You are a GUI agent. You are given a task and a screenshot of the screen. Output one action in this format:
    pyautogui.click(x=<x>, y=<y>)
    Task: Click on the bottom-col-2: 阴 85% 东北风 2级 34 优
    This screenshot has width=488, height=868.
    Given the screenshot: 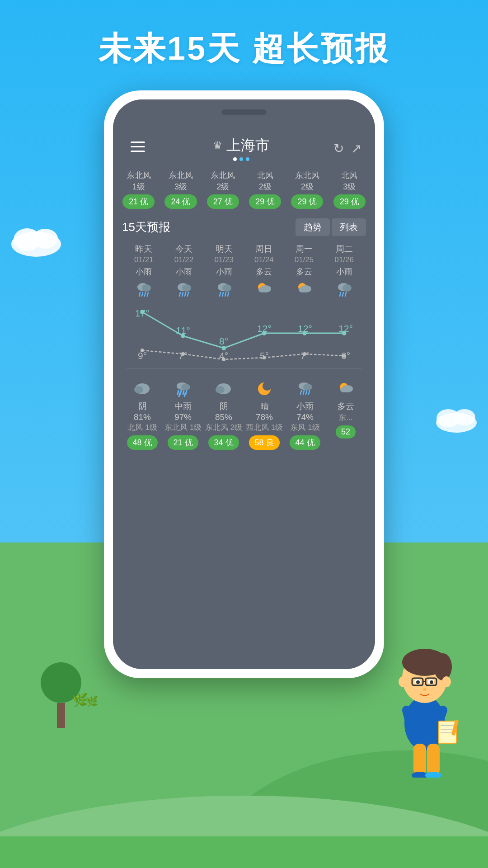 What is the action you would take?
    pyautogui.click(x=224, y=413)
    